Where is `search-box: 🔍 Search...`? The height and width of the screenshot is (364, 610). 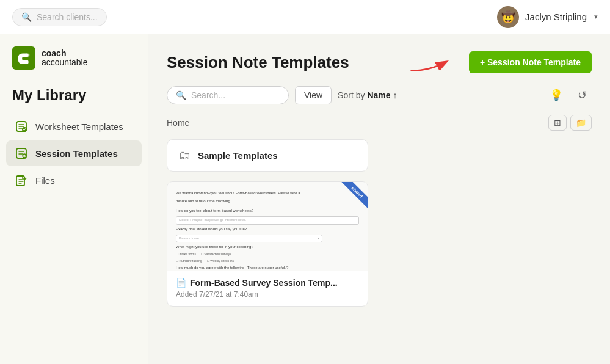 search-box: 🔍 Search... is located at coordinates (228, 95).